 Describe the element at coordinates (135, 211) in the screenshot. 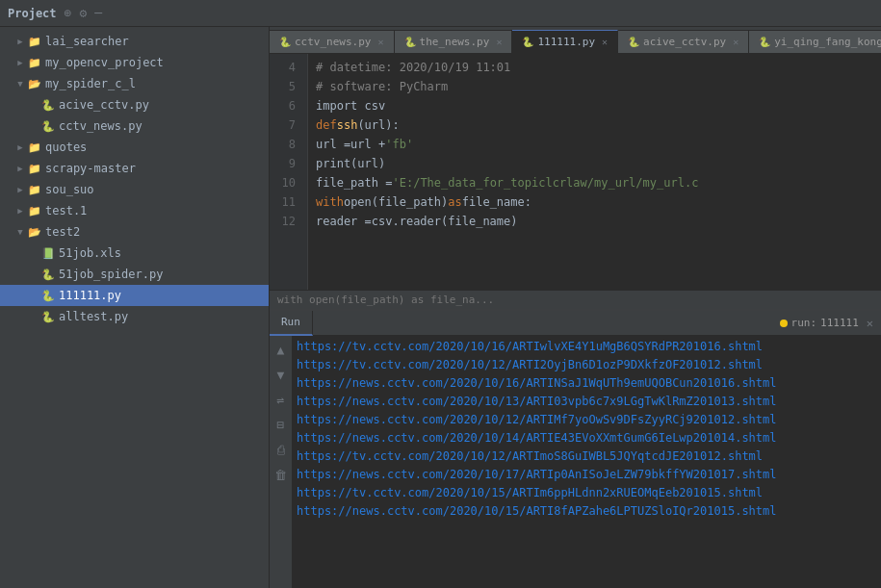

I see `tree-item-test1: ▶ 📁 test.1` at that location.